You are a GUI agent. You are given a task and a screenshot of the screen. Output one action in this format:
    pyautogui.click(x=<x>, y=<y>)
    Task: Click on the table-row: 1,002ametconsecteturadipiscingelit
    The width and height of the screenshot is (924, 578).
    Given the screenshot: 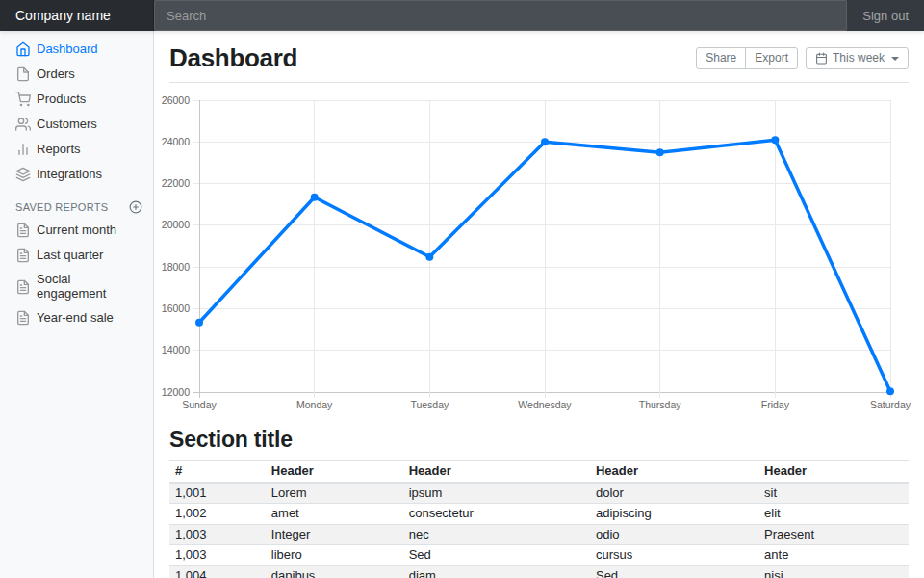 What is the action you would take?
    pyautogui.click(x=539, y=514)
    